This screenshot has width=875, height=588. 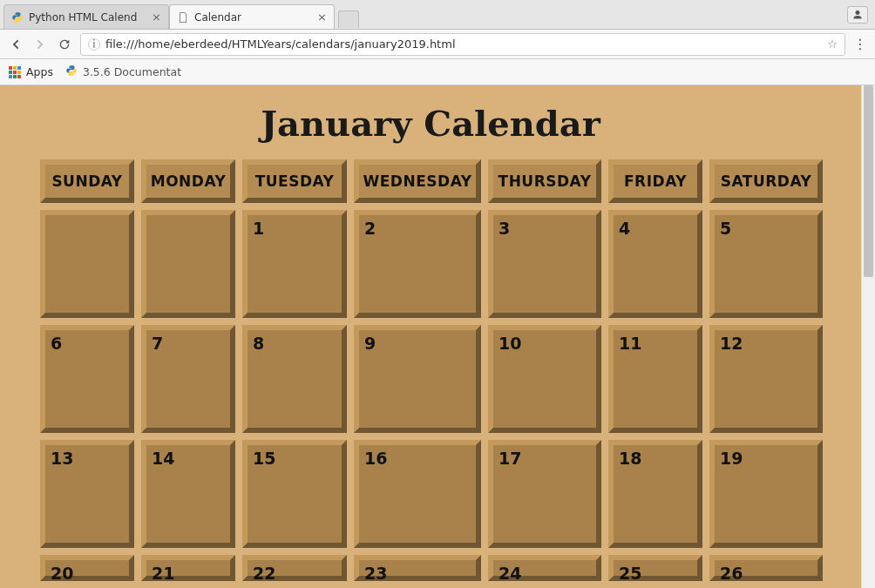 What do you see at coordinates (655, 264) in the screenshot?
I see `calendar-cell: 4` at bounding box center [655, 264].